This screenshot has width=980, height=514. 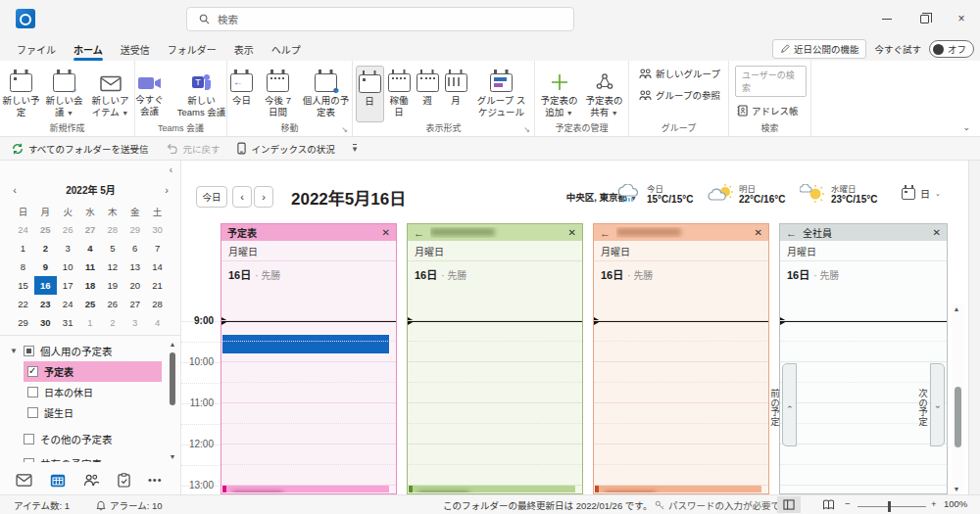 What do you see at coordinates (848, 503) in the screenshot?
I see `zoom-out-button: −` at bounding box center [848, 503].